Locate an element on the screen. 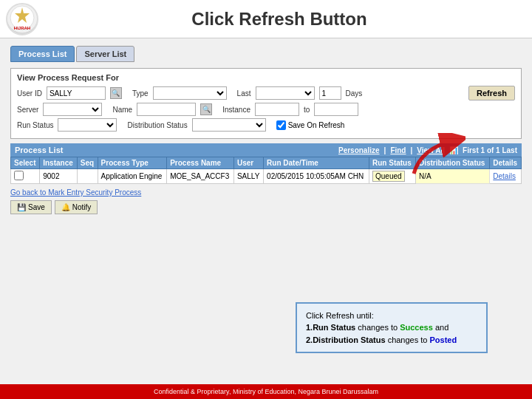 The image size is (532, 399). type-select is located at coordinates (190, 93).